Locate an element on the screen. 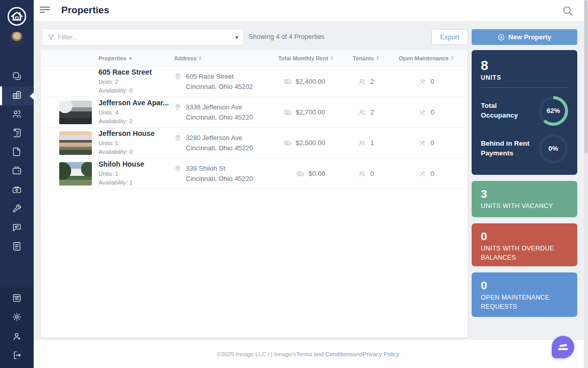  property-availability: Availability: 0 is located at coordinates (133, 91).